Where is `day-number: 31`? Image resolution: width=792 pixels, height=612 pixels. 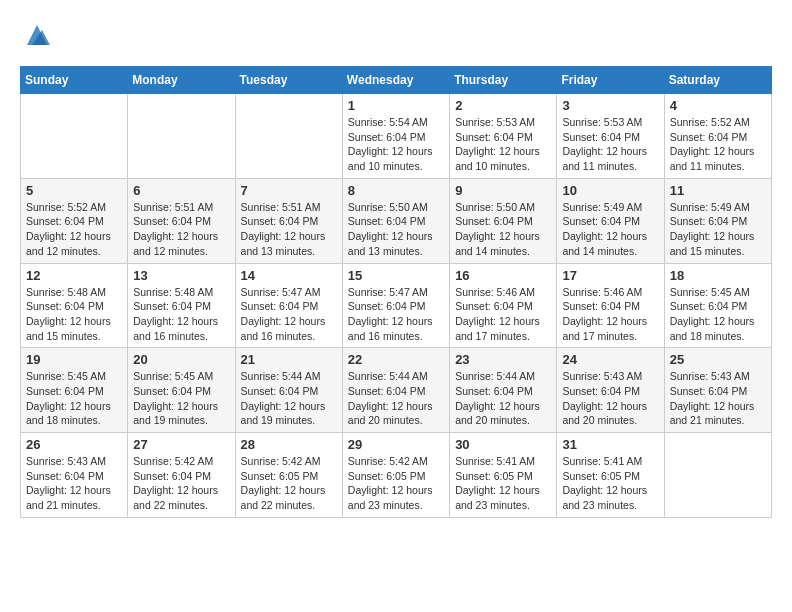
day-number: 31 is located at coordinates (610, 444).